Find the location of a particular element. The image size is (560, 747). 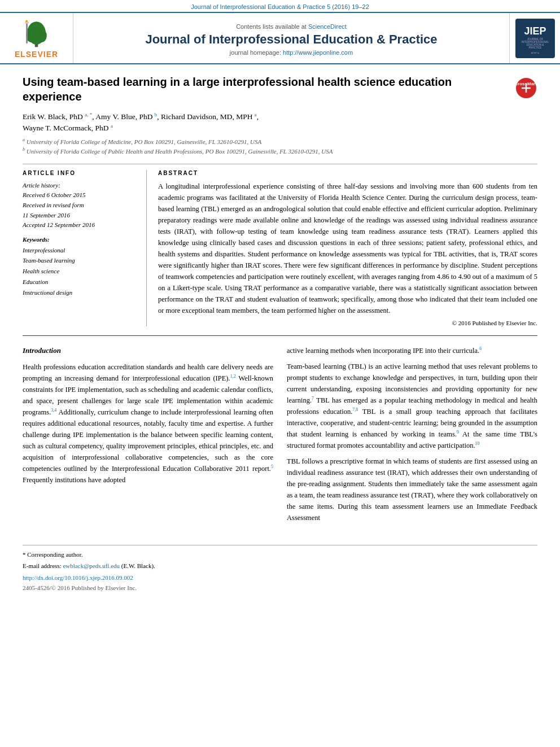

abstract-column: ABSTRACT A longitudinal interprofessiona… is located at coordinates (348, 248).